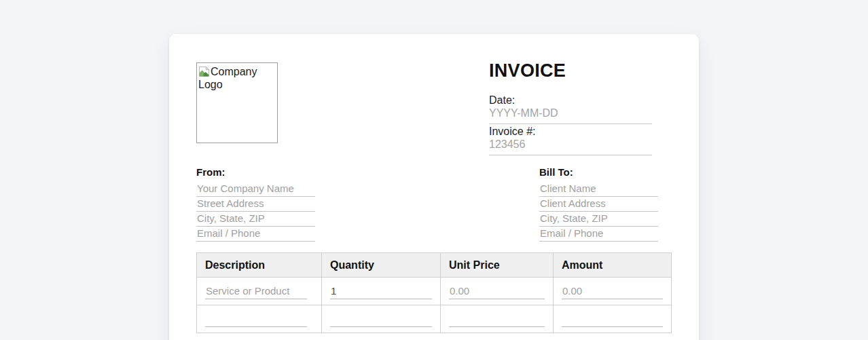  What do you see at coordinates (571, 115) in the screenshot?
I see `date-input` at bounding box center [571, 115].